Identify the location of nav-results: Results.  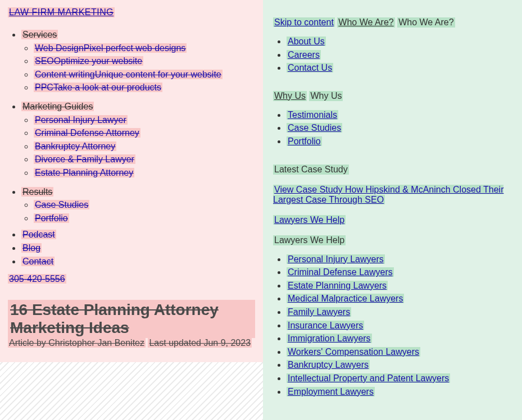
(37, 192).